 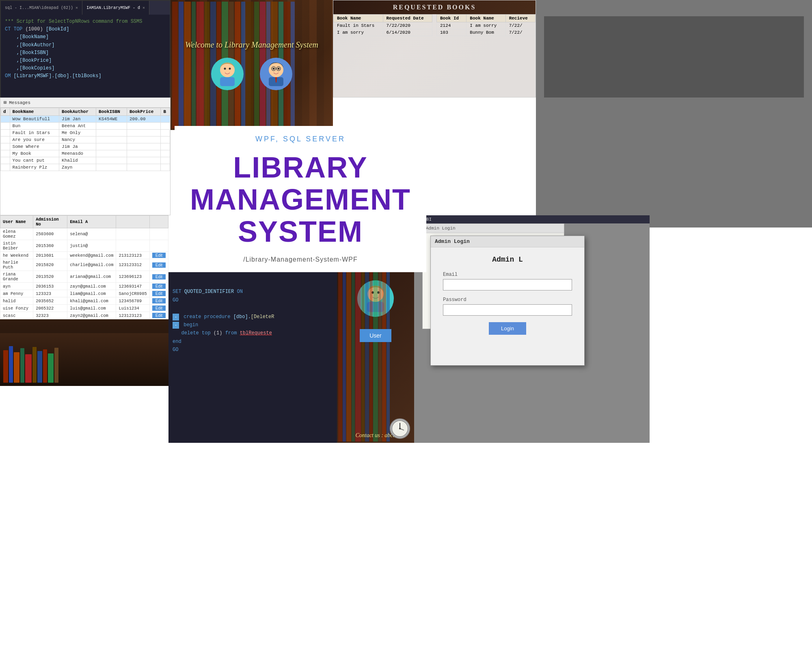 What do you see at coordinates (84, 267) in the screenshot?
I see `users-table: User Name Admission No Email A elena Gom…` at bounding box center [84, 267].